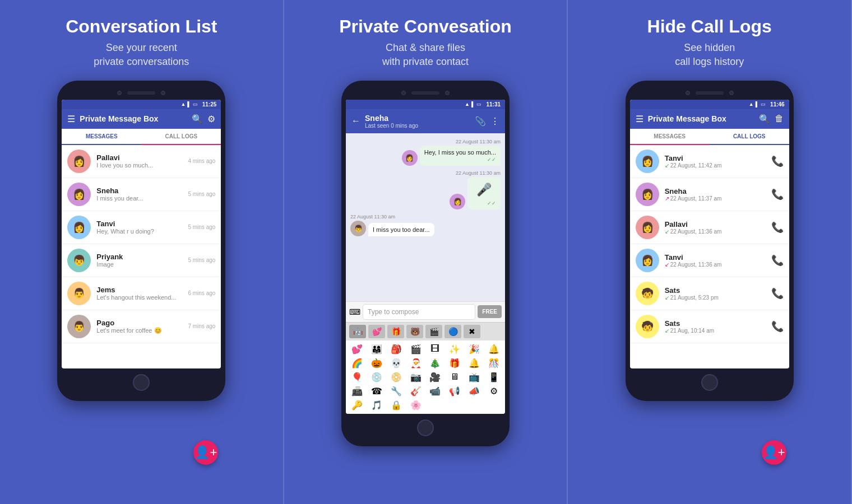 The image size is (852, 504). What do you see at coordinates (419, 312) in the screenshot?
I see `compose-input: Type to compose` at bounding box center [419, 312].